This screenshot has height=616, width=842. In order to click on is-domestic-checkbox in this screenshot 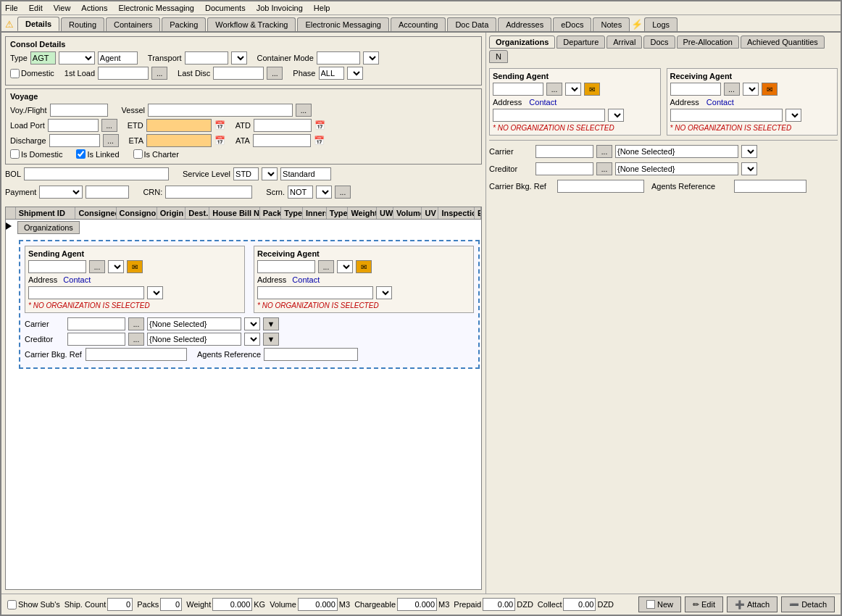, I will do `click(14, 154)`.